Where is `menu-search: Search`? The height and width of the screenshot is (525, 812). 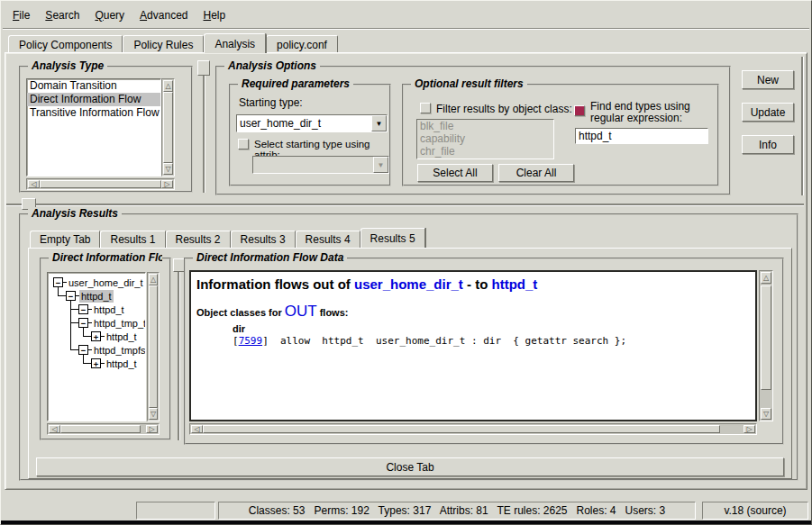 menu-search: Search is located at coordinates (62, 15).